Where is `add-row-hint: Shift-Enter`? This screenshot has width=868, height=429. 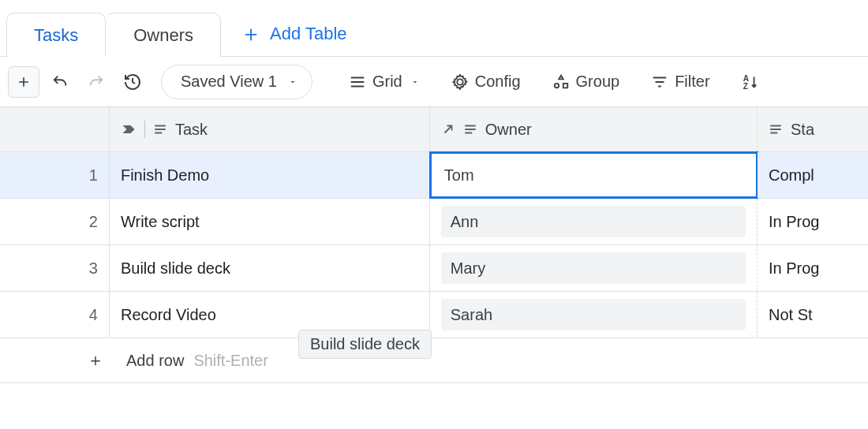 add-row-hint: Shift-Enter is located at coordinates (230, 361).